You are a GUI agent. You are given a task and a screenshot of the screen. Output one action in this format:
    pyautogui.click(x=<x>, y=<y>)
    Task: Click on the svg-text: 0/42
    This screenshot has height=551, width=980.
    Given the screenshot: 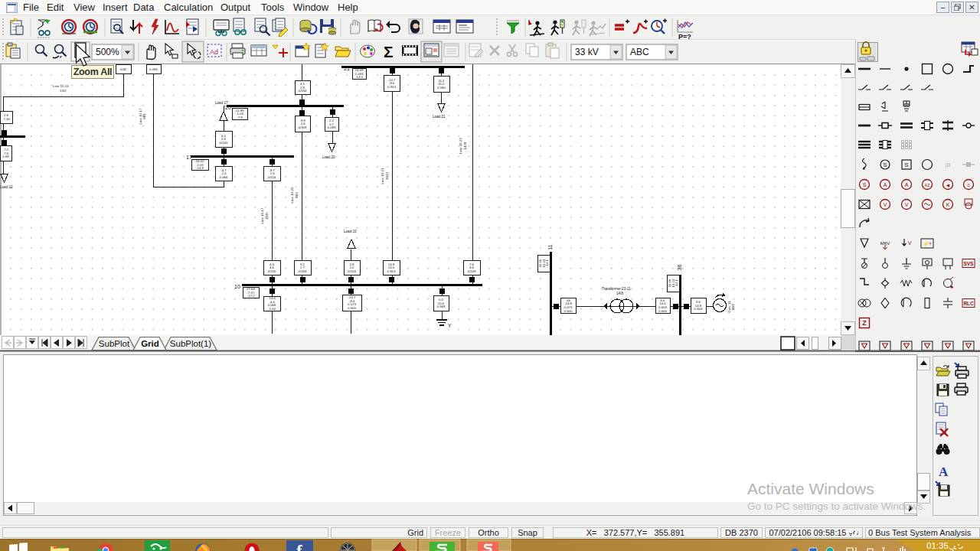 What is the action you would take?
    pyautogui.click(x=124, y=69)
    